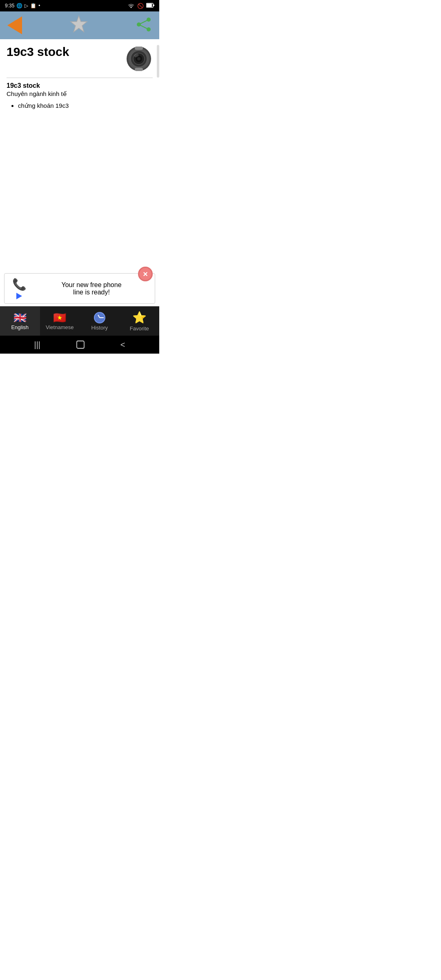  I want to click on ad-play-icon, so click(19, 296).